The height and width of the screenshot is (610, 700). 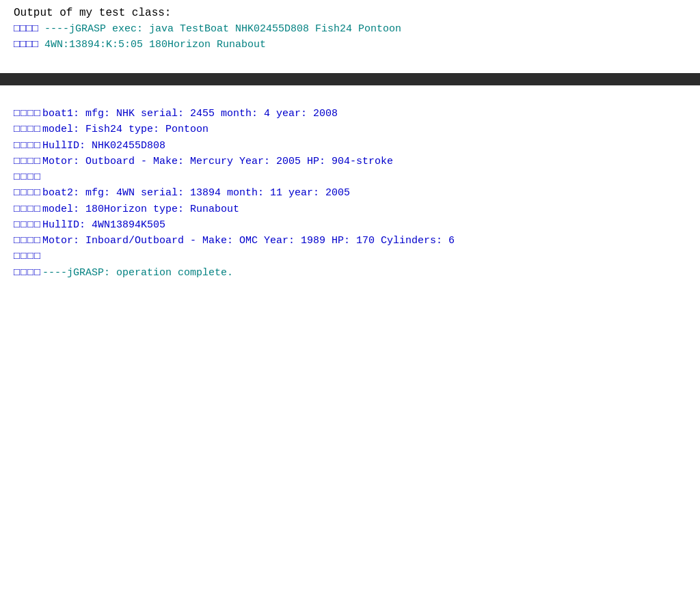 What do you see at coordinates (249, 240) in the screenshot?
I see `line-text-8: Motor: Inboard/Outboard - Make: OMC Year…` at bounding box center [249, 240].